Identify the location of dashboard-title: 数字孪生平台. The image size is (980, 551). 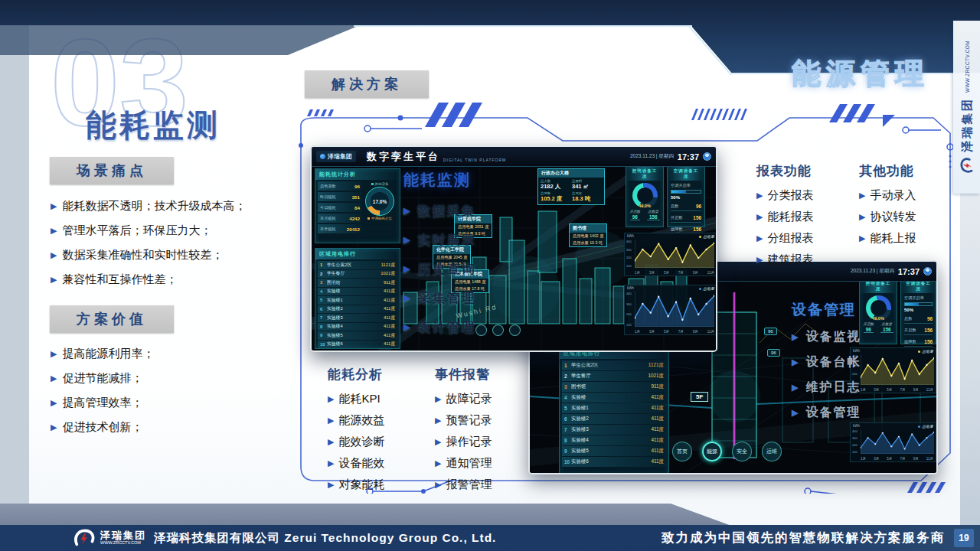
(403, 157).